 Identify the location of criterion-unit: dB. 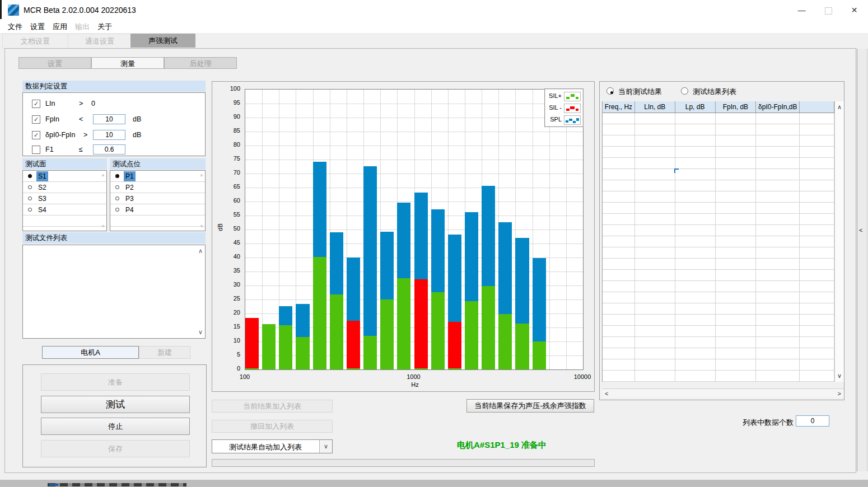
(137, 135).